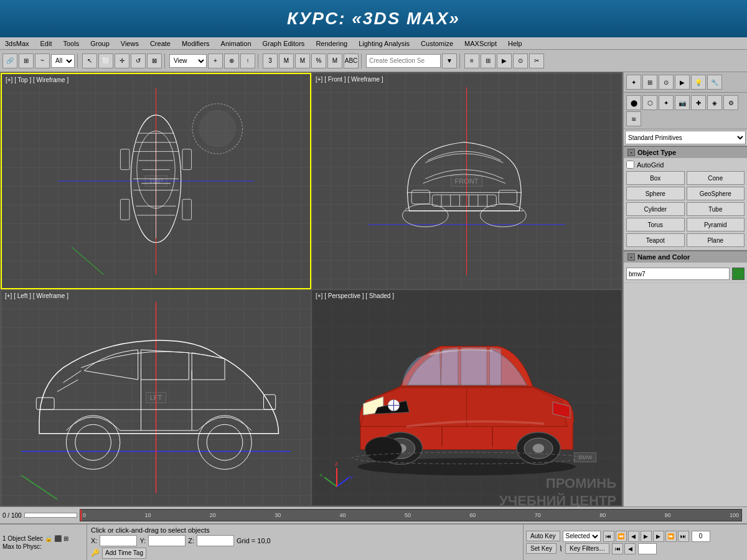 The image size is (747, 560). What do you see at coordinates (437, 44) in the screenshot?
I see `menu-customize: Customize` at bounding box center [437, 44].